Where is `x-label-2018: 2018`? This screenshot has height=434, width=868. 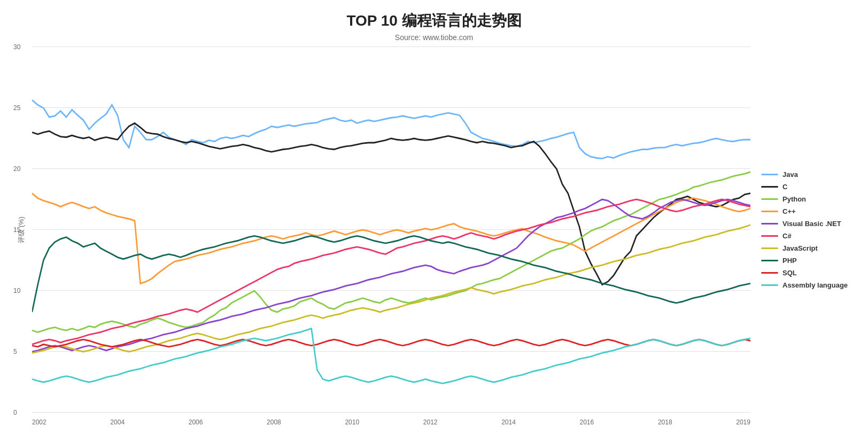 x-label-2018: 2018 is located at coordinates (665, 422).